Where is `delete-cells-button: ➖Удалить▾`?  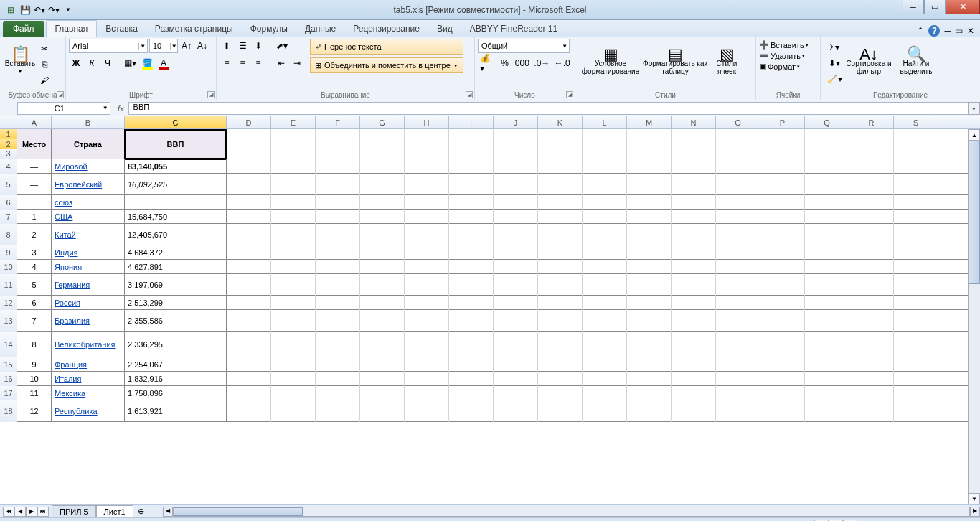
delete-cells-button: ➖Удалить▾ is located at coordinates (788, 56).